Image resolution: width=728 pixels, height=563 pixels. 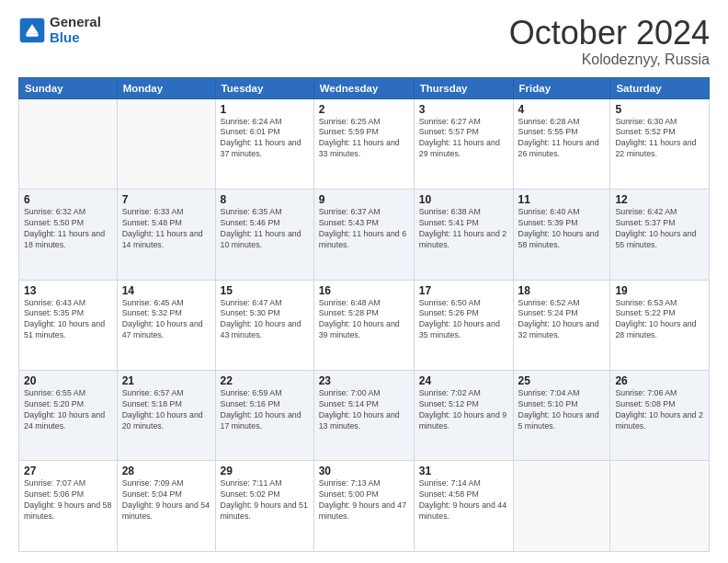 What do you see at coordinates (68, 325) in the screenshot?
I see `table-row: 13Sunrise: 6:43 AM Sunset: 5:35 PM Dayli…` at bounding box center [68, 325].